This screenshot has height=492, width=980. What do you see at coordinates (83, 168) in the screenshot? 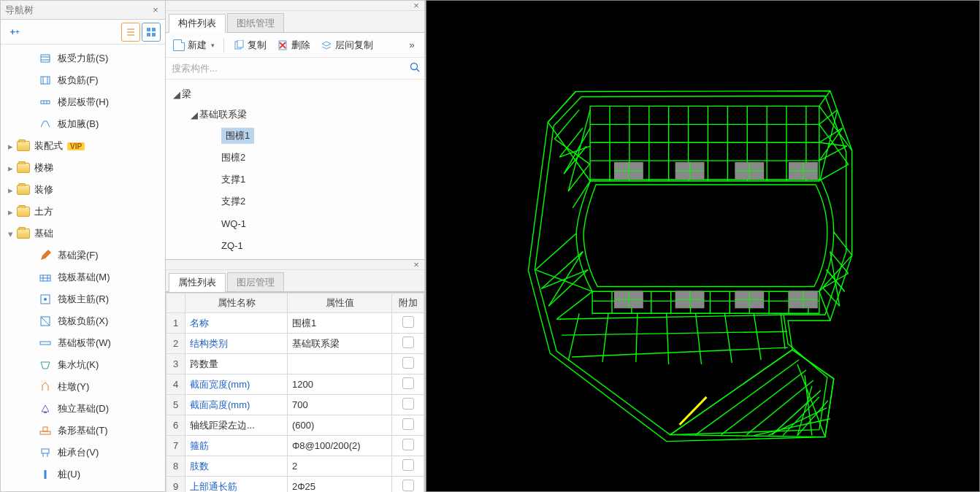
I see `nav-folder: 楼梯` at bounding box center [83, 168].